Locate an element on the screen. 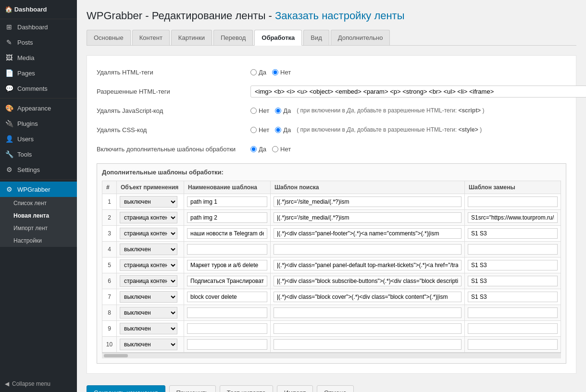 This screenshot has width=586, height=392. remove-js-no: Нет is located at coordinates (260, 110).